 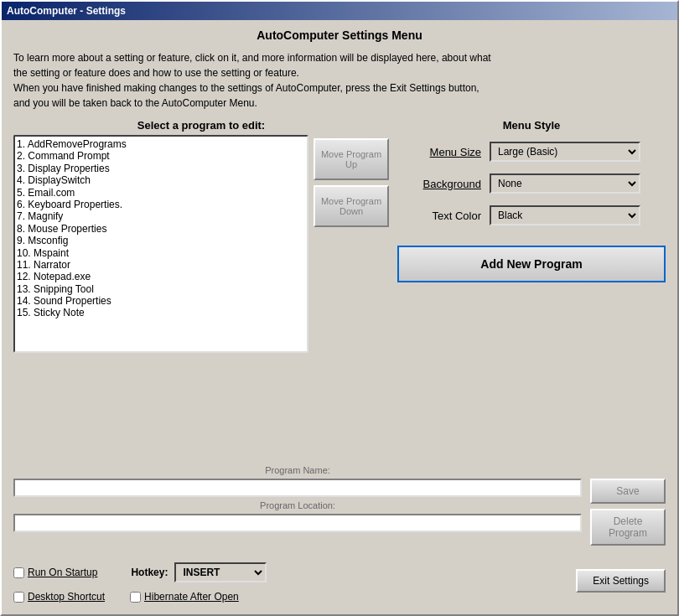 What do you see at coordinates (252, 58) in the screenshot?
I see `info-line1: To learn more about a setting or feature…` at bounding box center [252, 58].